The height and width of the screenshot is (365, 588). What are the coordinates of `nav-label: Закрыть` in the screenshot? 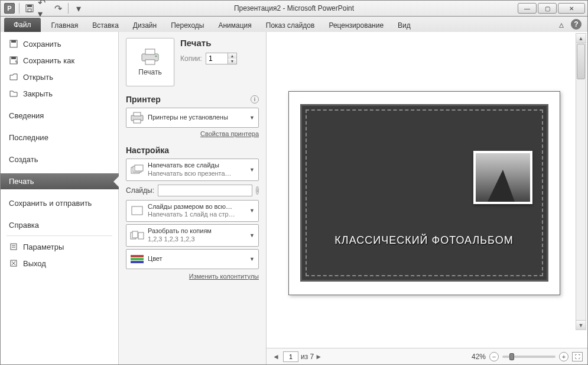 It's located at (38, 93).